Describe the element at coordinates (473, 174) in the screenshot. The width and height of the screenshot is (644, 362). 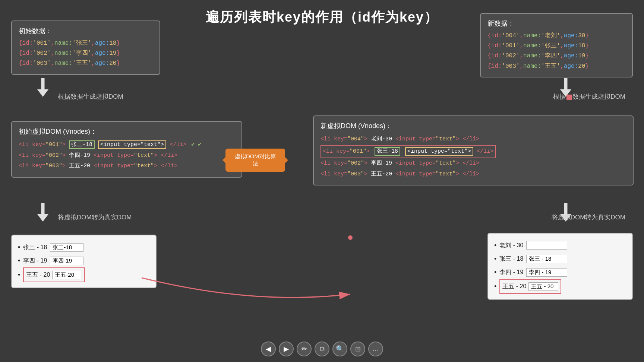
I see `vdom-new-line-4: <li key="003"> 王五-20 <input type="text">…` at that location.